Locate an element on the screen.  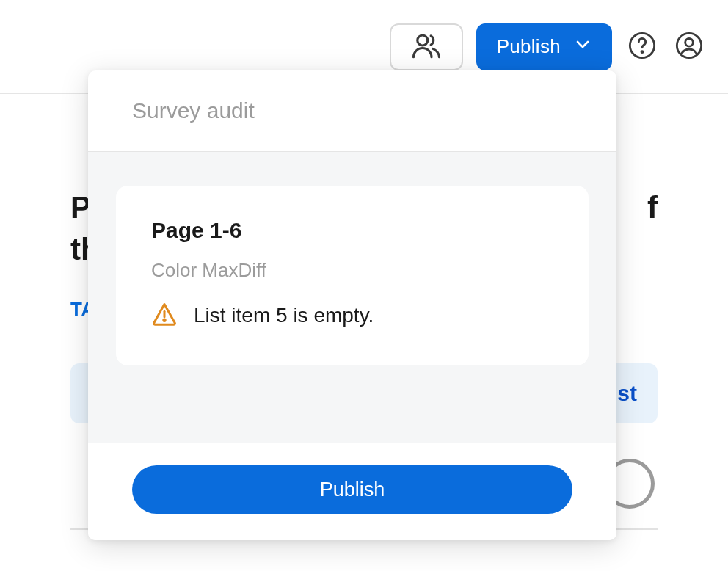
account-button is located at coordinates (689, 47).